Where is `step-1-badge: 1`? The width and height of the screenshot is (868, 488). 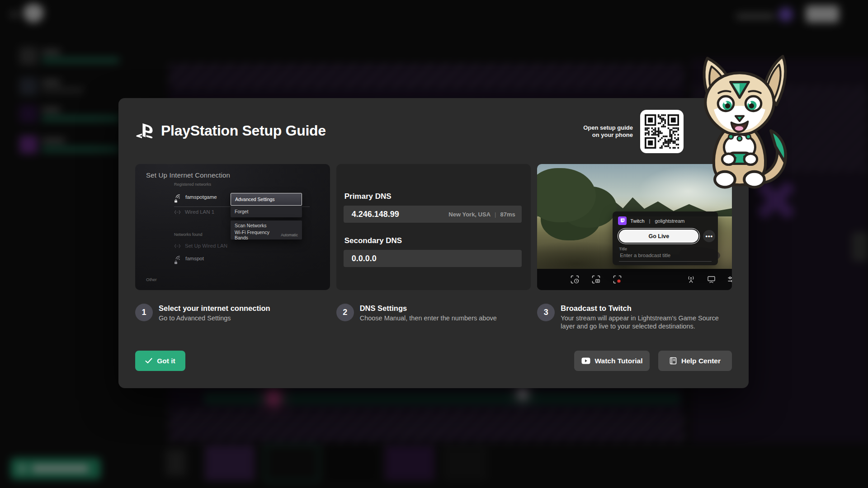
step-1-badge: 1 is located at coordinates (144, 313).